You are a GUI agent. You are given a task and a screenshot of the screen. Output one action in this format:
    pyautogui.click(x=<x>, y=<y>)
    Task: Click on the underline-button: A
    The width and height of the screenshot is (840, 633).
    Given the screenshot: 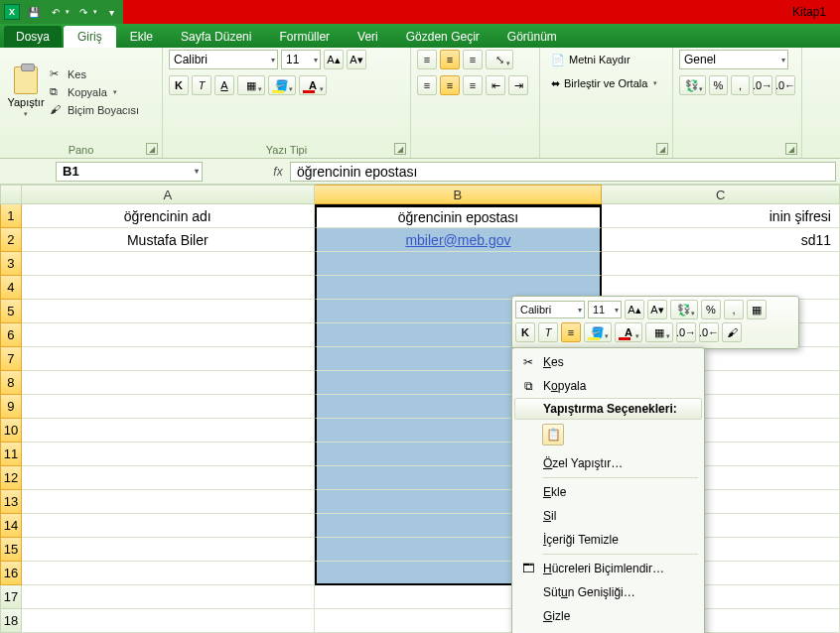 What is the action you would take?
    pyautogui.click(x=224, y=85)
    